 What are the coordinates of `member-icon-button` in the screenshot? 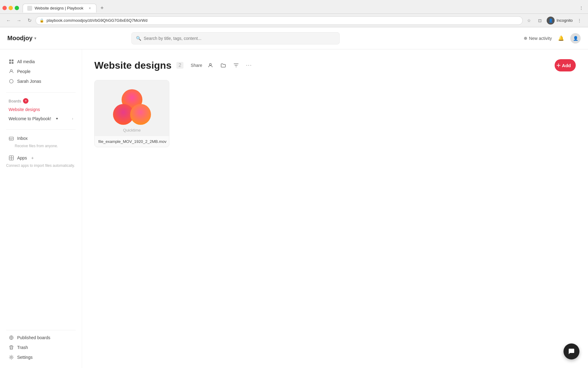 It's located at (210, 65).